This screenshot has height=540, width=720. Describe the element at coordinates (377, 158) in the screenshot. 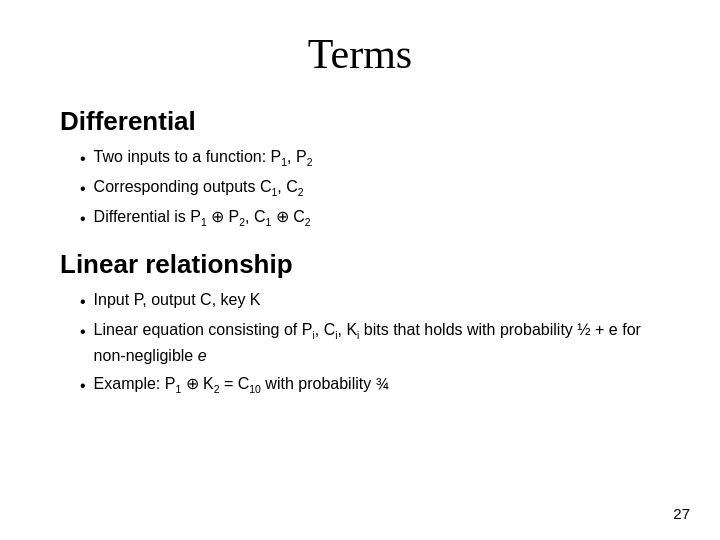

I see `bullet-text: Two inputs to a function: P1, P2` at that location.